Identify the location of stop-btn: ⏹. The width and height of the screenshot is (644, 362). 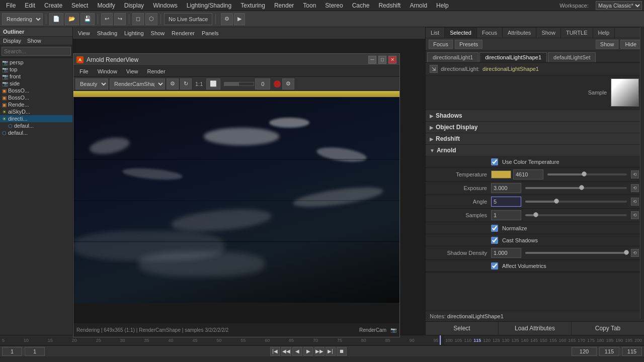
(342, 351).